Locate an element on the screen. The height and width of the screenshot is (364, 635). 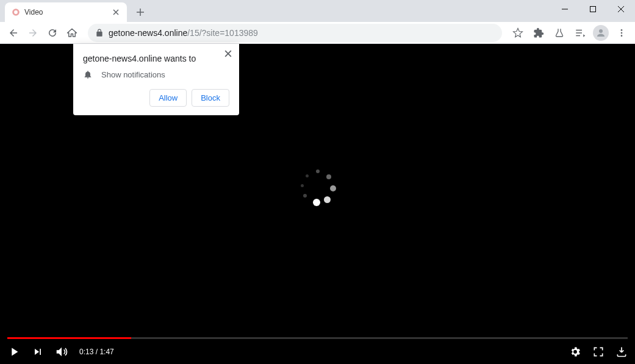
url-path: /15/?site=1013989 is located at coordinates (223, 33).